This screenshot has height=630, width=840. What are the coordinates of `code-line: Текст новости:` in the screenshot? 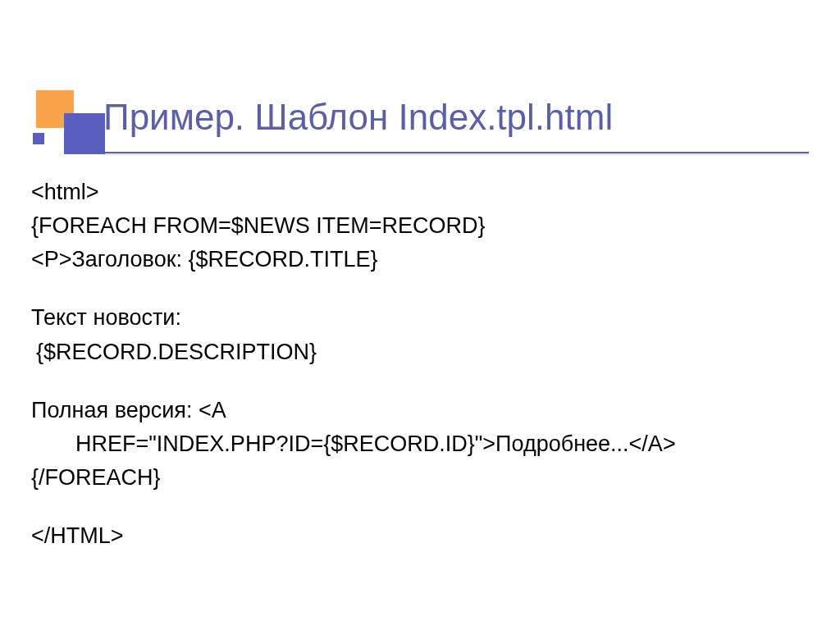 It's located at (420, 318).